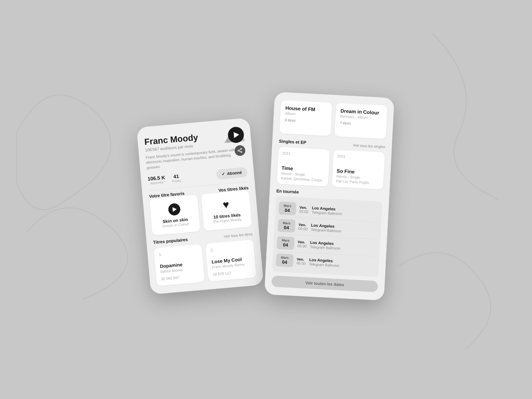 This screenshot has height=399, width=532. I want to click on favorite-track-card: Skin on skin Dream in Colour, so click(175, 215).